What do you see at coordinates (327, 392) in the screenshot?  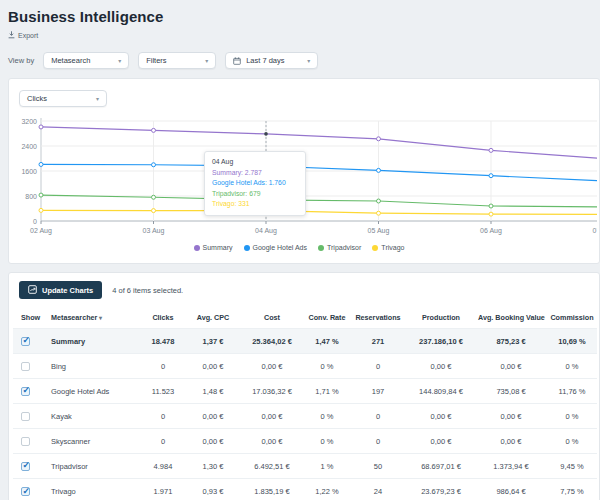 I see `cell-conv-rate: 1,71 %` at bounding box center [327, 392].